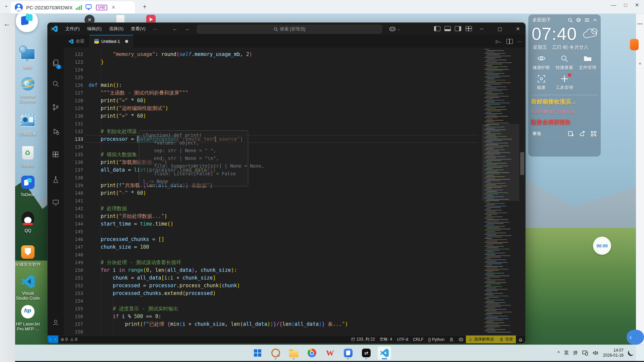 The width and height of the screenshot is (644, 362). Describe the element at coordinates (273, 286) in the screenshot. I see `code-line-152: 152 processed = processor.process_chunk(…` at that location.